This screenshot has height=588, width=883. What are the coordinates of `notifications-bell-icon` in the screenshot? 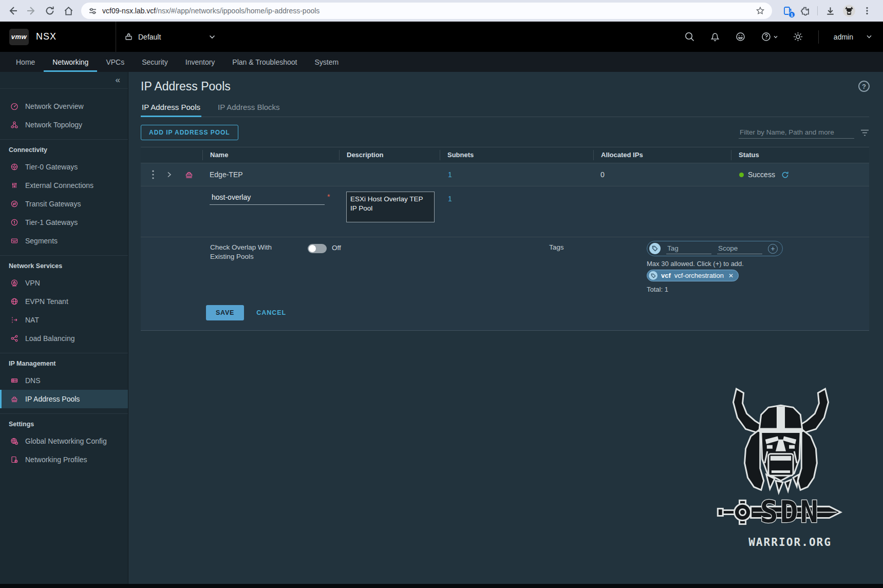 It's located at (715, 37).